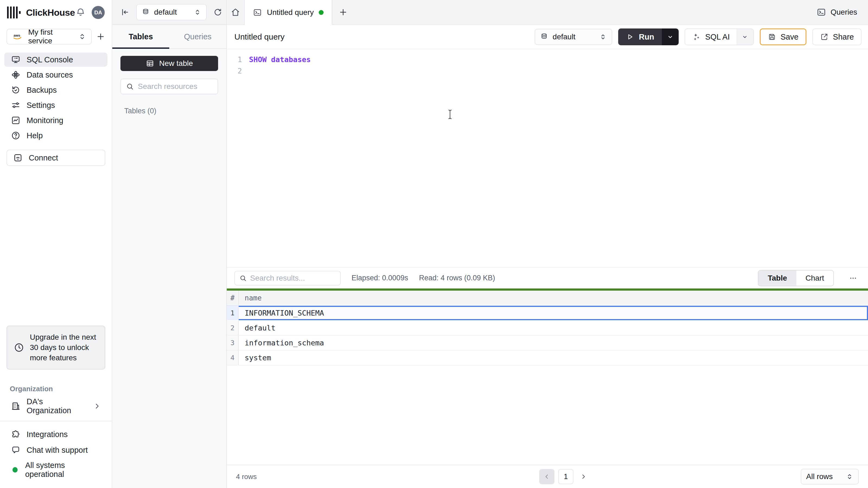  I want to click on explorer-panel: Tables Queries New table, so click(169, 257).